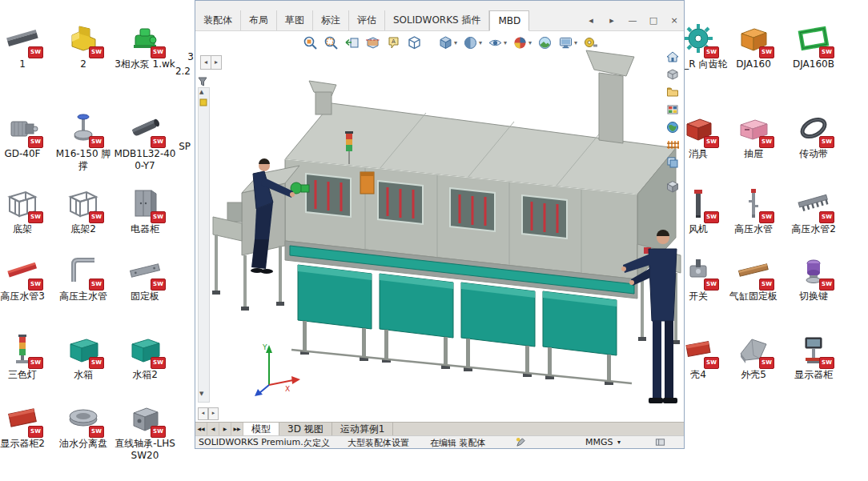 The image size is (868, 481). What do you see at coordinates (814, 356) in the screenshot?
I see `desktop-icon-显示器柜: SW显示器柜` at bounding box center [814, 356].